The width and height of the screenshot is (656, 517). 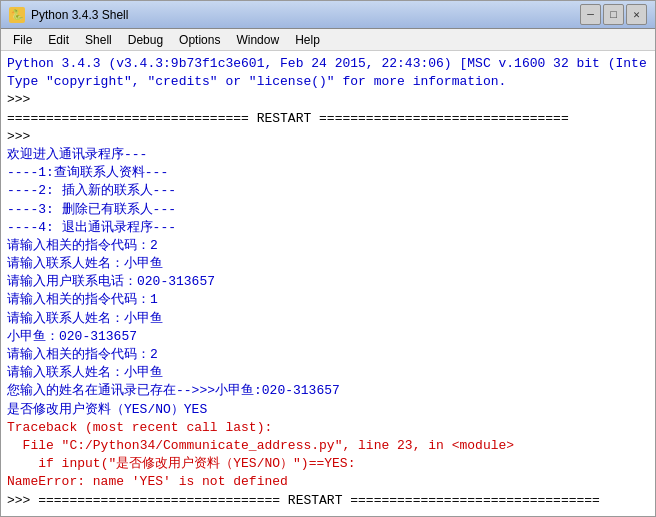 I want to click on shell-line: NameError: name 'YES' is not defined, so click(x=328, y=482).